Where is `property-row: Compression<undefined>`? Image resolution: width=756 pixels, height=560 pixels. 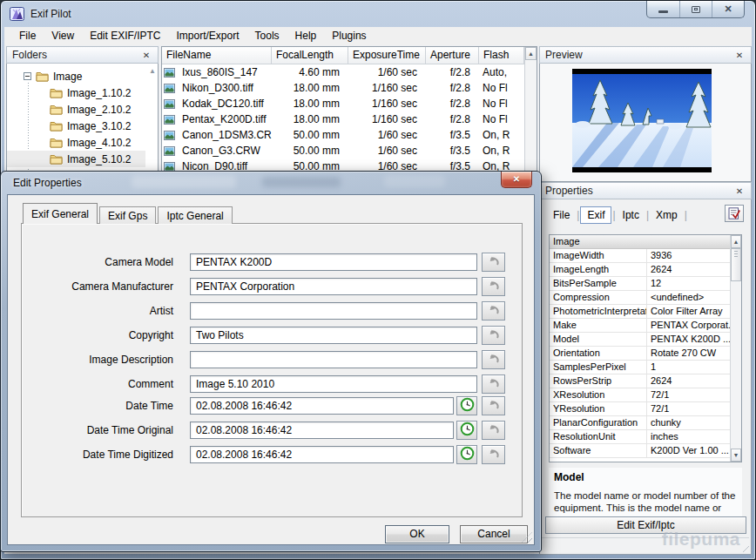
property-row: Compression<undefined> is located at coordinates (639, 298).